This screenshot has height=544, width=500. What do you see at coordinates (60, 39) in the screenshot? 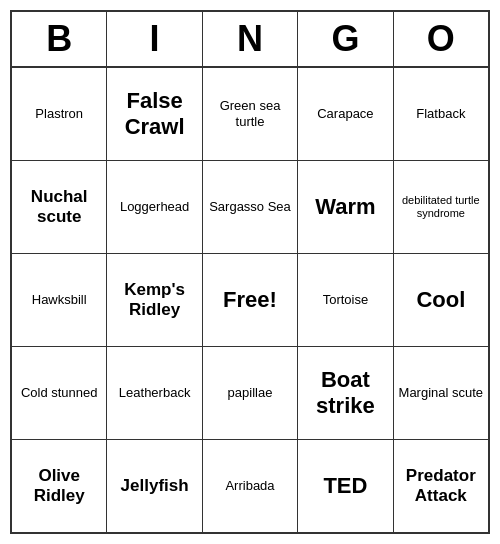
I see `header-letter: B` at bounding box center [60, 39].